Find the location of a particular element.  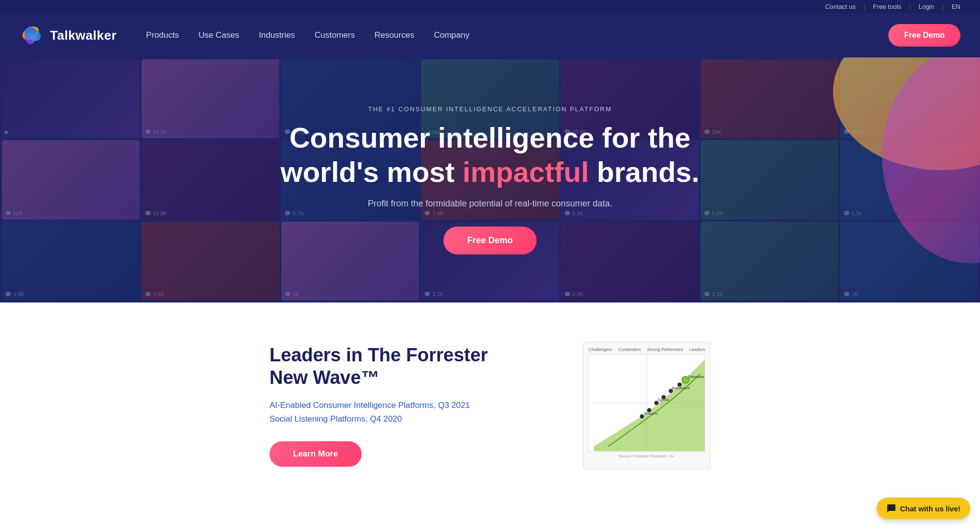

grid-cell: 💬 14.8K is located at coordinates (211, 179).